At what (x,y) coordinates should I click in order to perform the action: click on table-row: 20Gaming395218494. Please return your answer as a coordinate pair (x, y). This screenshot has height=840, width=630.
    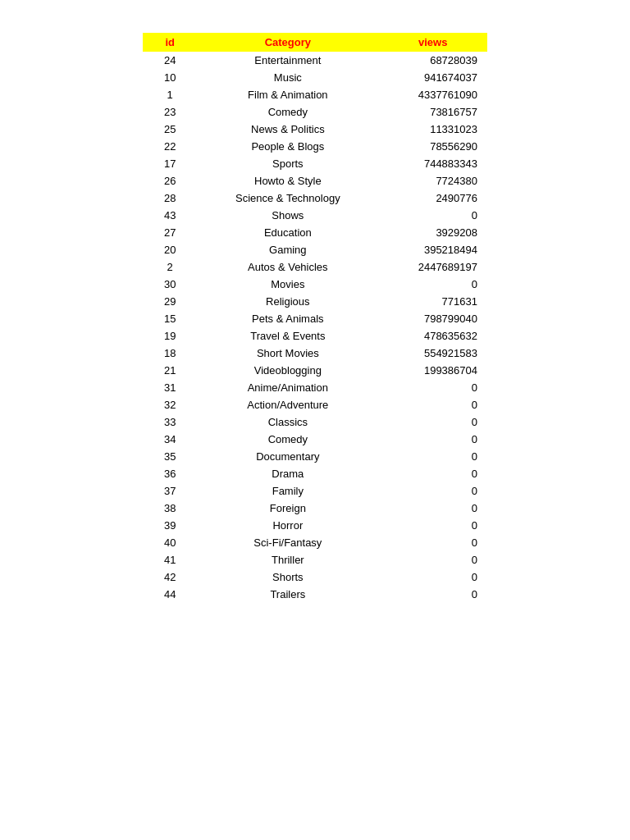
    Looking at the image, I should click on (315, 249).